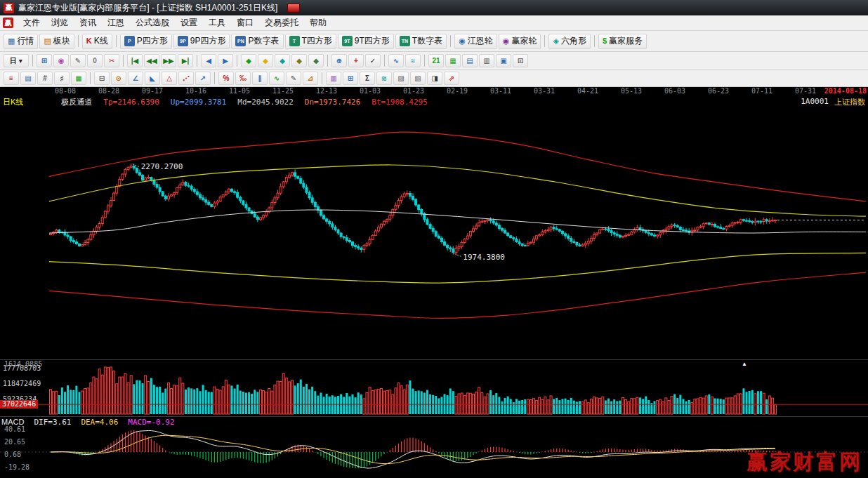 Image resolution: width=868 pixels, height=478 pixels. What do you see at coordinates (61, 60) in the screenshot?
I see `gann-flower-icon: ◉` at bounding box center [61, 60].